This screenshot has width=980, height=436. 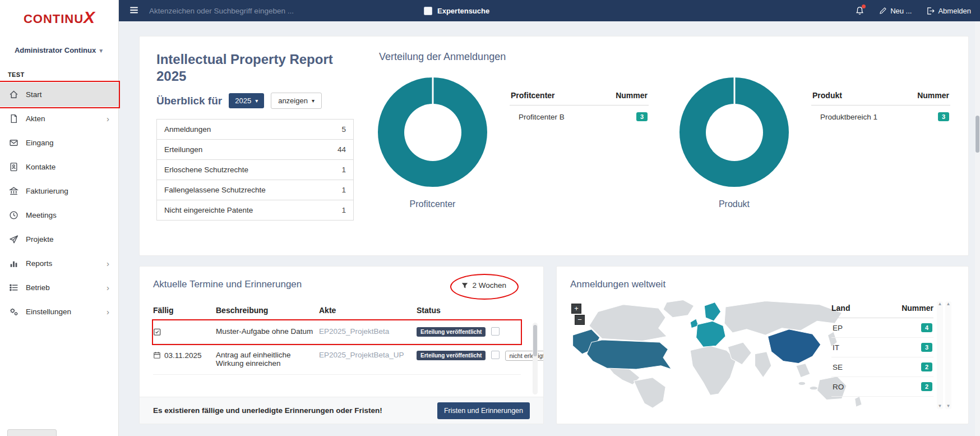 I want to click on table-row: Fallengelassene Schutzrechte1, so click(x=255, y=190).